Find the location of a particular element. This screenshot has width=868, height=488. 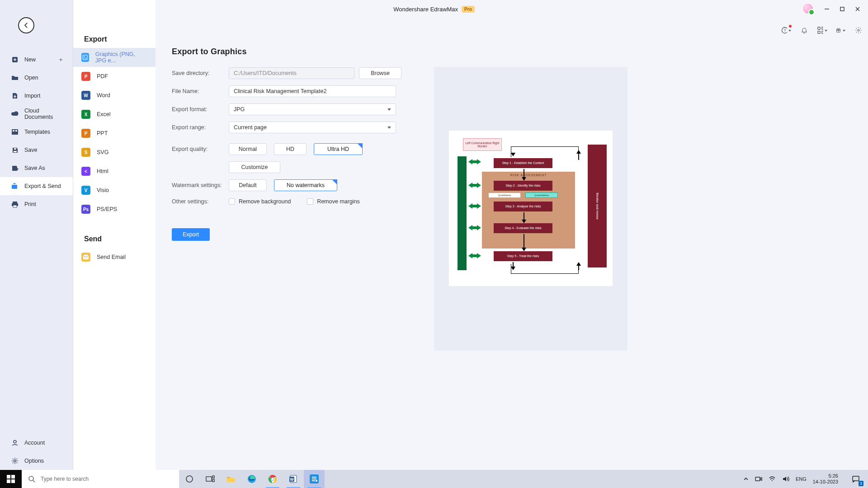

taskbar-word: W is located at coordinates (293, 479).